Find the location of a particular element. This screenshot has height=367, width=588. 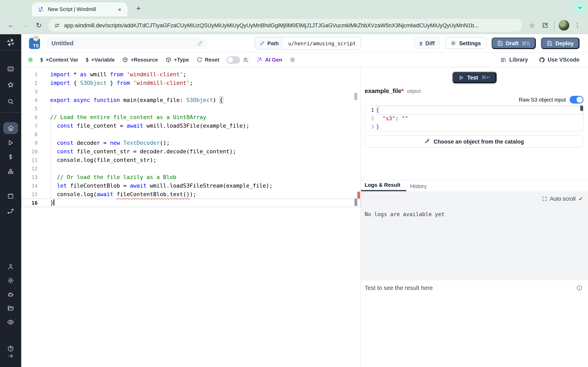

test-button: Test ⌘↵ is located at coordinates (475, 78).